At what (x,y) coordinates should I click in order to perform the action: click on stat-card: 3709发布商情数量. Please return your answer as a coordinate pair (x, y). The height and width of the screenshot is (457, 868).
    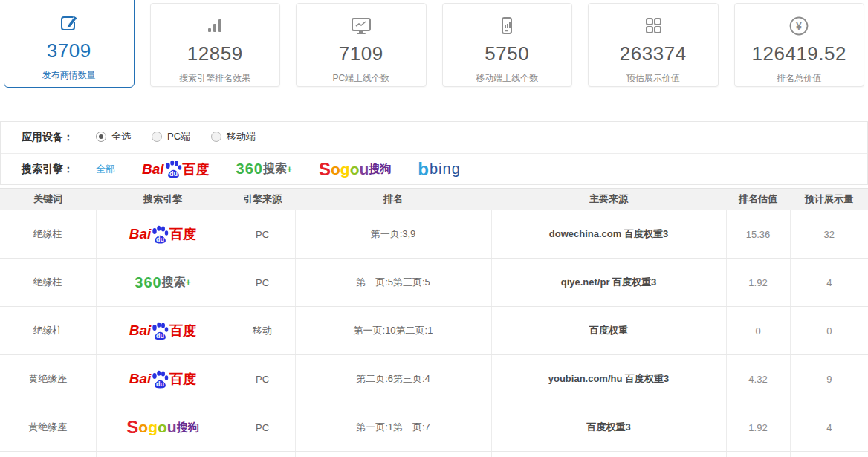
    Looking at the image, I should click on (69, 44).